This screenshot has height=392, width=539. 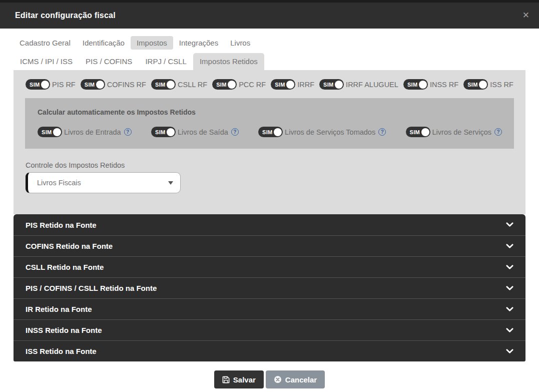 I want to click on toggle-inss-rf: SIM INSS RF, so click(x=431, y=84).